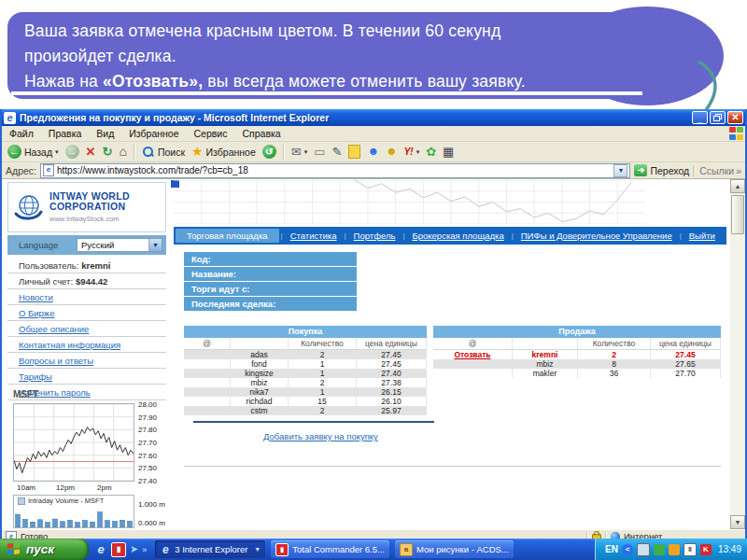 The image size is (747, 560). I want to click on favorites-button: ★Избранное, so click(224, 151).